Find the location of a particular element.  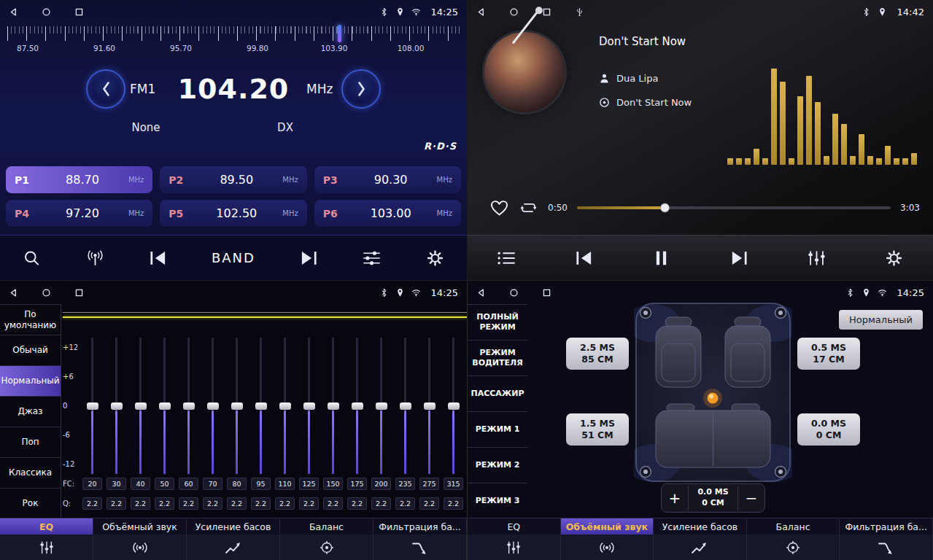

car-cabin-map is located at coordinates (713, 392).